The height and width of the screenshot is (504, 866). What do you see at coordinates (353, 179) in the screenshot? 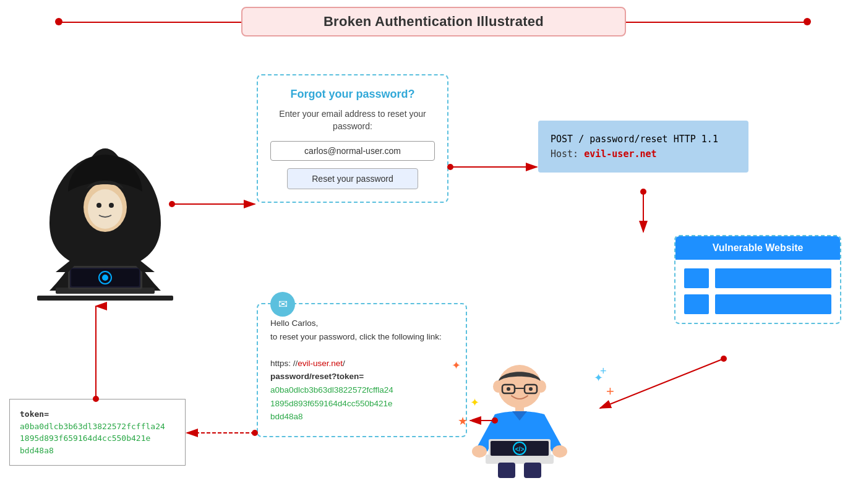
I see `reset-password-button: Reset your password` at bounding box center [353, 179].